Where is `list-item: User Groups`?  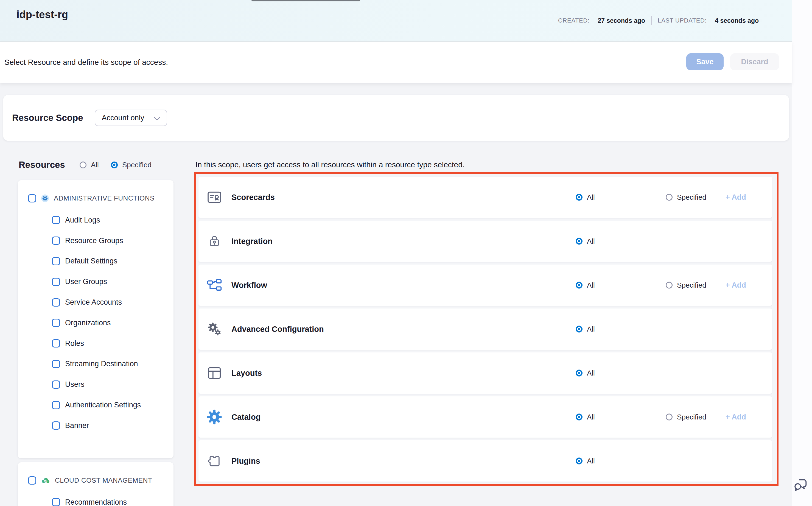
list-item: User Groups is located at coordinates (96, 282).